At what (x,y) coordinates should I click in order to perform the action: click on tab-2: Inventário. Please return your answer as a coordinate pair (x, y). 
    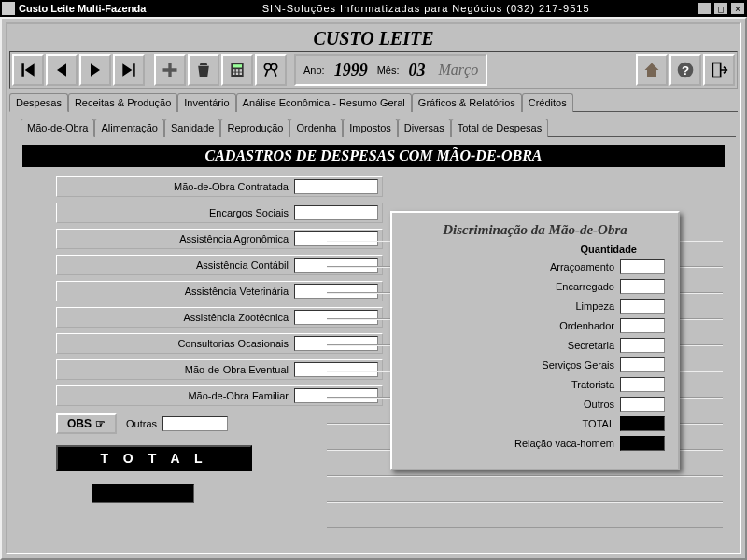
    Looking at the image, I should click on (206, 103).